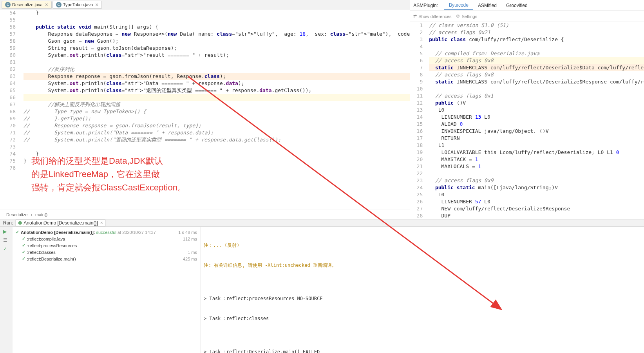  What do you see at coordinates (418, 121) in the screenshot?
I see `bytecode-gutter: 1234567891011121314151617181920212223242…` at bounding box center [418, 121].